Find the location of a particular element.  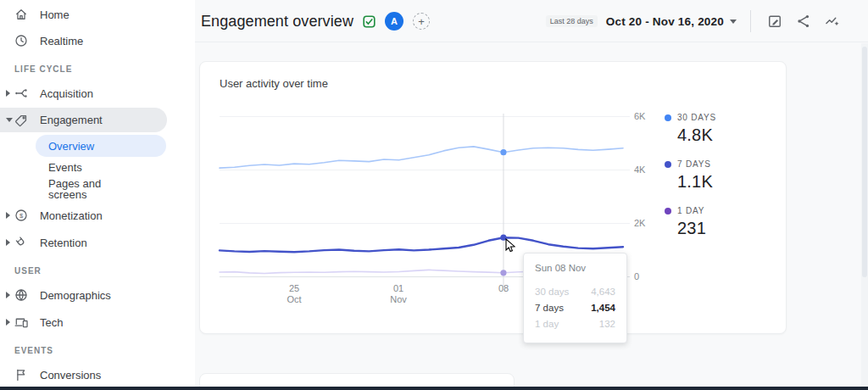

sidebar-section-user: USER is located at coordinates (28, 271).